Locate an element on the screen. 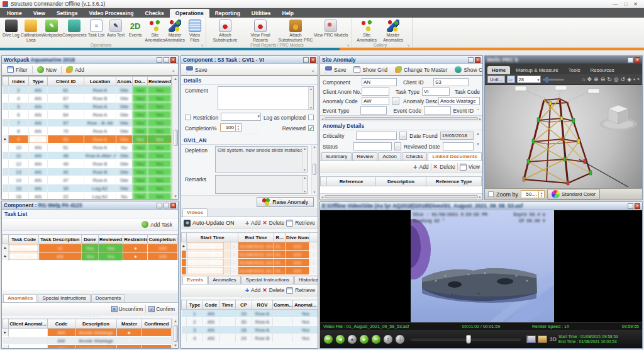 The width and height of the screenshot is (644, 350). model-viewer-title-bar: Wells PRC b ✕ is located at coordinates (564, 60).